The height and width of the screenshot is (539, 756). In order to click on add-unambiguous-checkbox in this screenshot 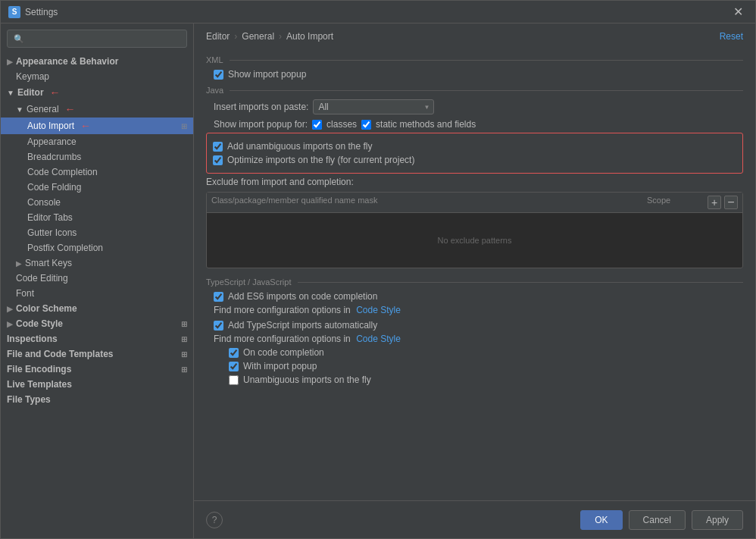, I will do `click(218, 147)`.